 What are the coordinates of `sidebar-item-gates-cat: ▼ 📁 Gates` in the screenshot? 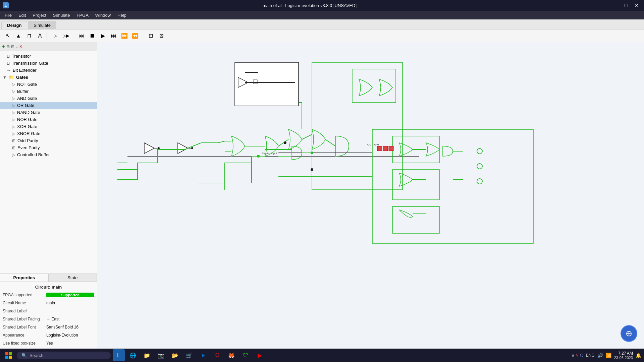 It's located at (48, 77).